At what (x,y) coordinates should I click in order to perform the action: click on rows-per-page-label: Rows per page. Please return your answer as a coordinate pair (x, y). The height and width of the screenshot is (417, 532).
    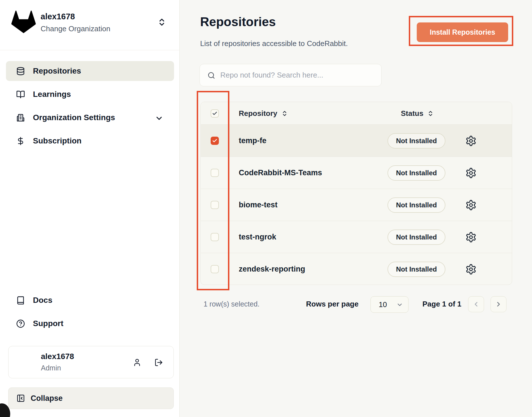
    Looking at the image, I should click on (332, 304).